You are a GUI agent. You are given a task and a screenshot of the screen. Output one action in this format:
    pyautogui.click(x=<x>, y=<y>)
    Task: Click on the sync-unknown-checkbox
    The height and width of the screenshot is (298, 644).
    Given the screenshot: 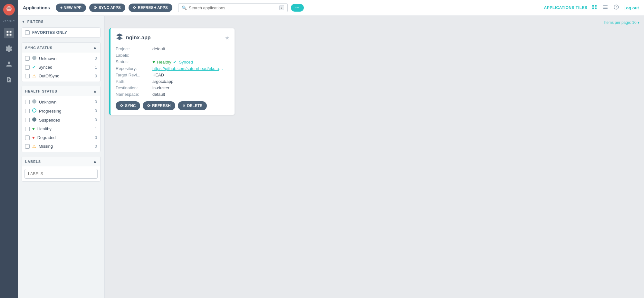 What is the action you would take?
    pyautogui.click(x=27, y=58)
    